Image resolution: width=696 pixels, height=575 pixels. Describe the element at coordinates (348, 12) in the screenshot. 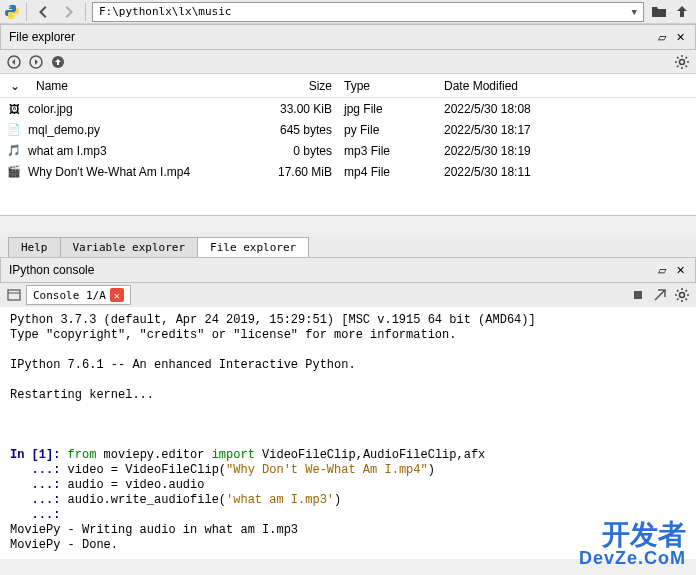

I see `top-toolbar: F:\pythonlx\lx\music ▼` at that location.